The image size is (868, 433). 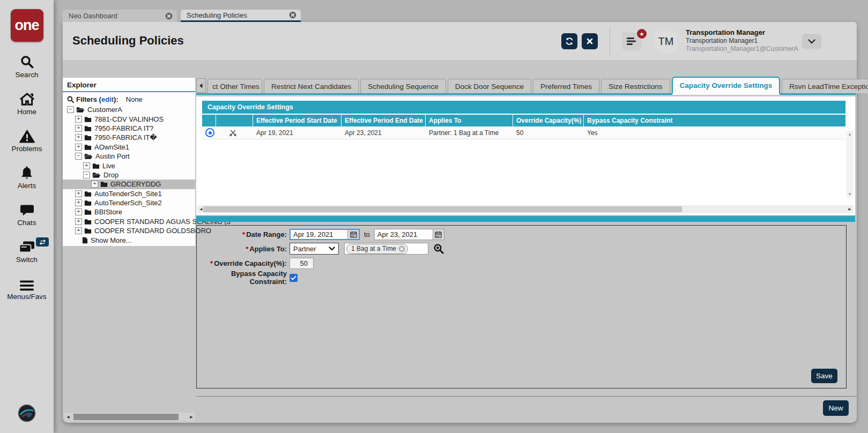 What do you see at coordinates (129, 230) in the screenshot?
I see `tree-item-cooper-standard-goldsboro: +COOPER STANDARD GOLDSBORO` at bounding box center [129, 230].